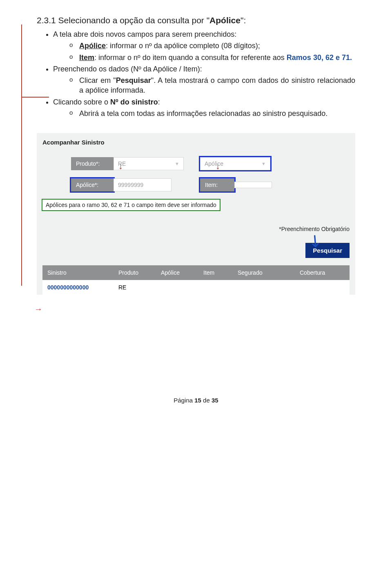 This screenshot has width=392, height=569. I want to click on b1s1-text: : informar o nº da apólice completo (08 …, so click(183, 46).